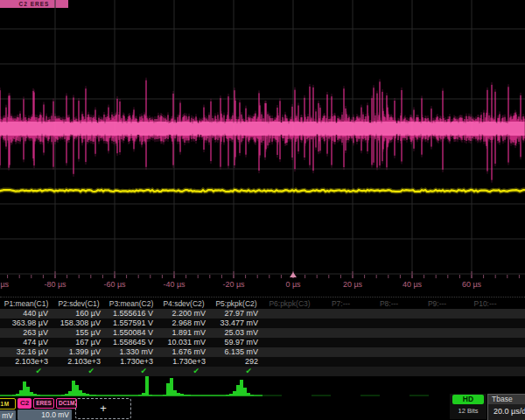 The width and height of the screenshot is (525, 420). Describe the element at coordinates (507, 411) in the screenshot. I see `timebase-value: 20.0 µs/div` at that location.